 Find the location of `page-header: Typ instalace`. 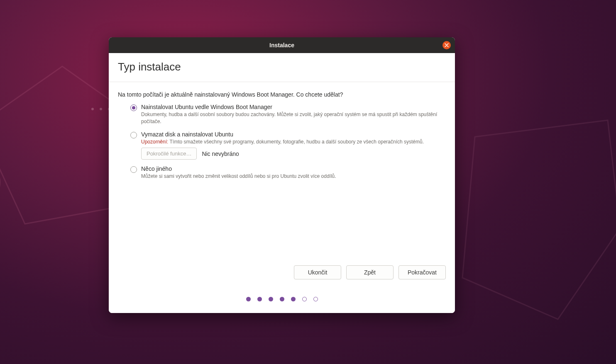

page-header: Typ instalace is located at coordinates (282, 68).